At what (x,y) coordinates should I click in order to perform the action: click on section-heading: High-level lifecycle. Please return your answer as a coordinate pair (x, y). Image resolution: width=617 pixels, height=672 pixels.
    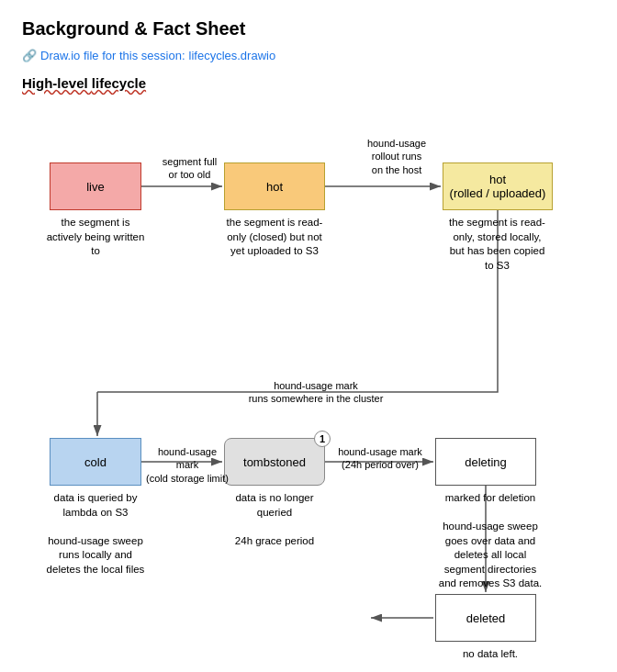
    Looking at the image, I should click on (308, 83).